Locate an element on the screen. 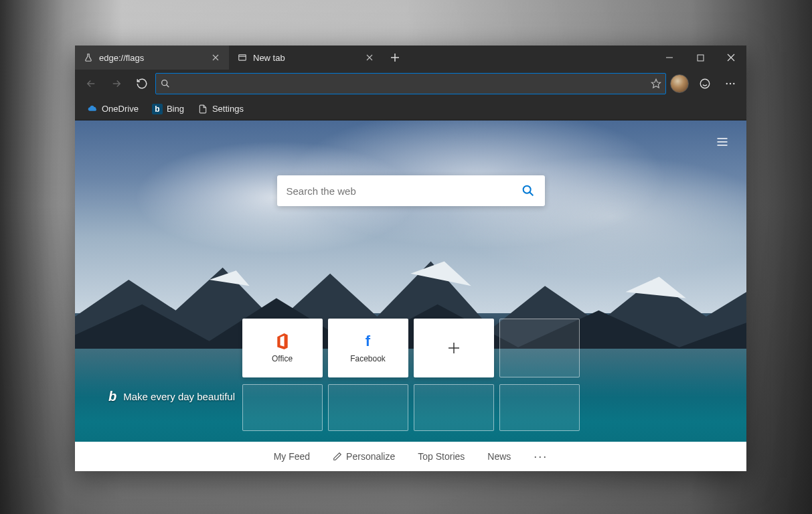 This screenshot has width=812, height=514. tab-edge-flags: edge://flags is located at coordinates (152, 58).